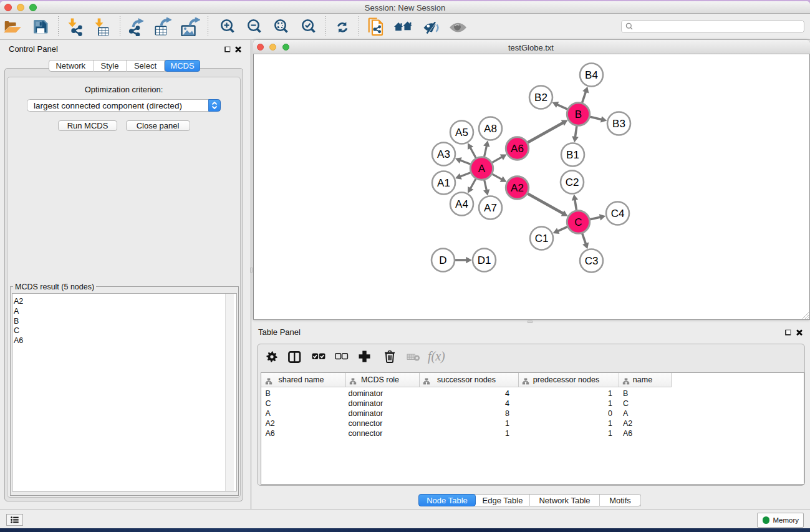 The height and width of the screenshot is (532, 810). I want to click on svg-text: A8, so click(490, 128).